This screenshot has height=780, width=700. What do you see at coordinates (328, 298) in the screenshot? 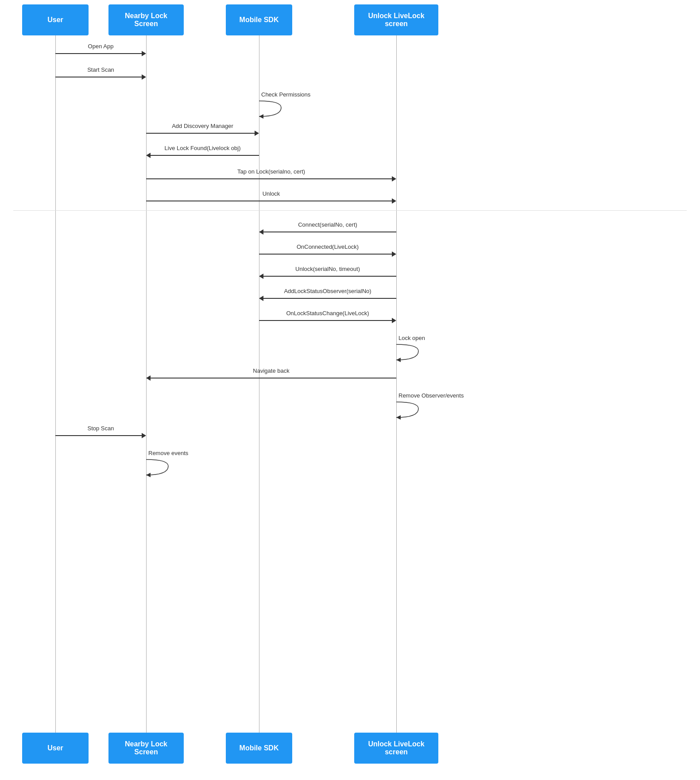
I see `msg-arrow-add-lock-status` at bounding box center [328, 298].